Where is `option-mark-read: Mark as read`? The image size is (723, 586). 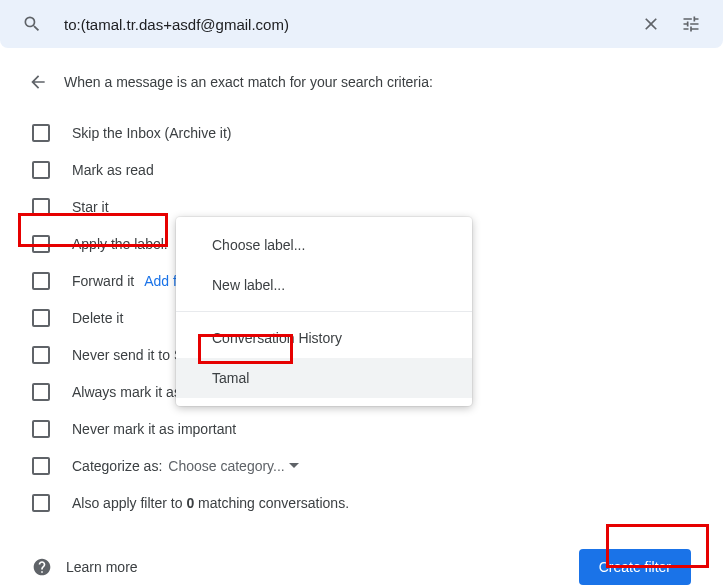
option-mark-read: Mark as read is located at coordinates (362, 170).